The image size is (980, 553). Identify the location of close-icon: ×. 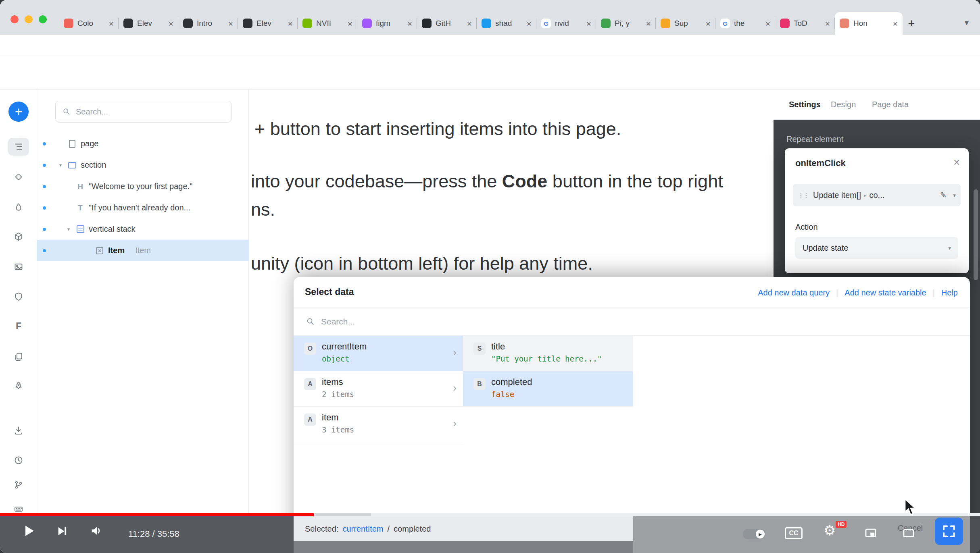
(957, 163).